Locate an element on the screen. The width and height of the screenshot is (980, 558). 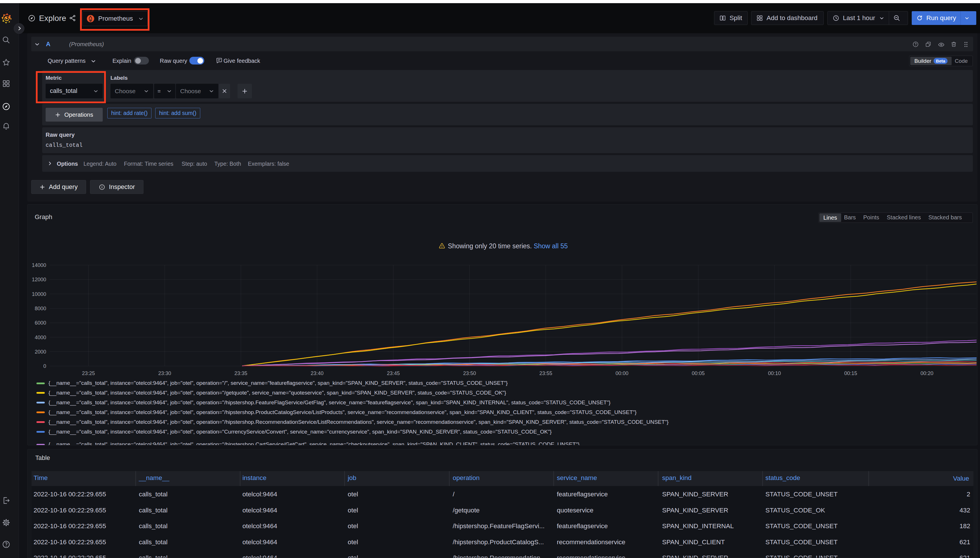
svg-text: 00:20 is located at coordinates (927, 373).